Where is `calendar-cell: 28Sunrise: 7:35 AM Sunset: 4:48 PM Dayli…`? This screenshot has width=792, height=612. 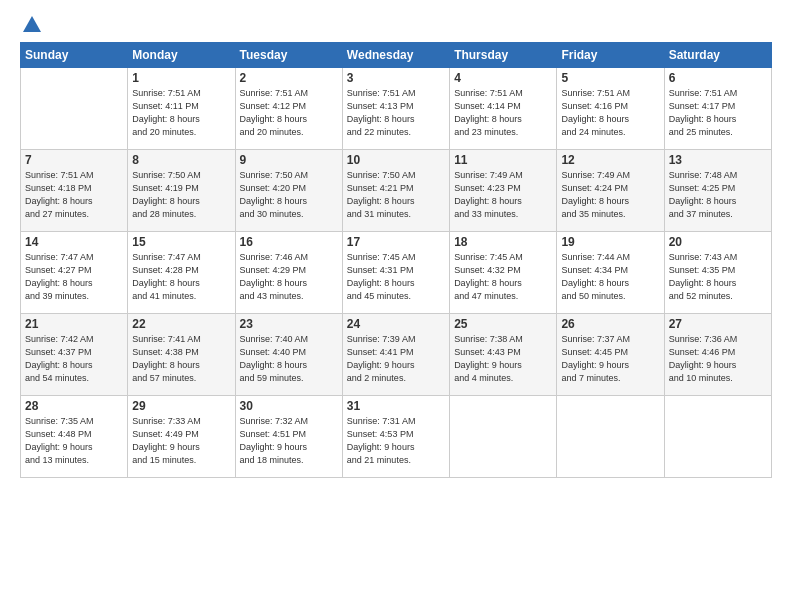 calendar-cell: 28Sunrise: 7:35 AM Sunset: 4:48 PM Dayli… is located at coordinates (74, 437).